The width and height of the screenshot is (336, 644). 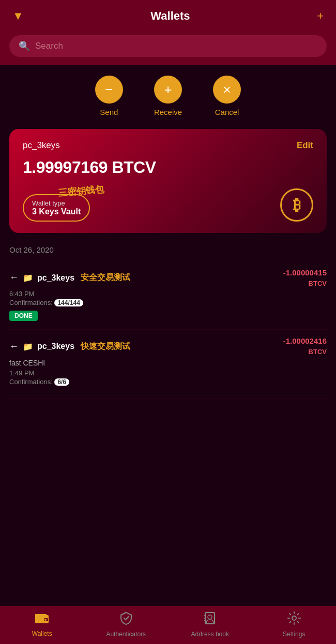 I want to click on wallet-edit-button: Edit, so click(x=305, y=145).